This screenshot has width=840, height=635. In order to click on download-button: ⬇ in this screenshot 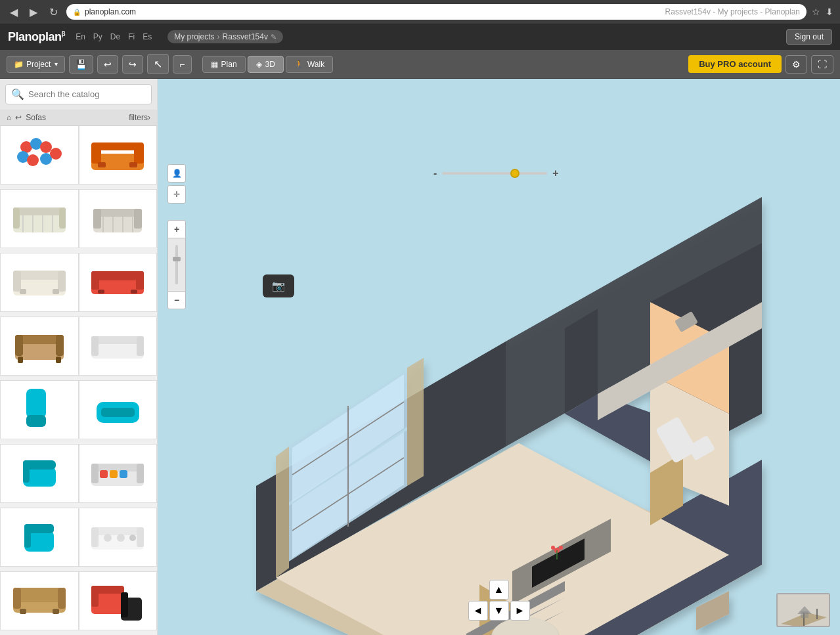, I will do `click(829, 12)`.